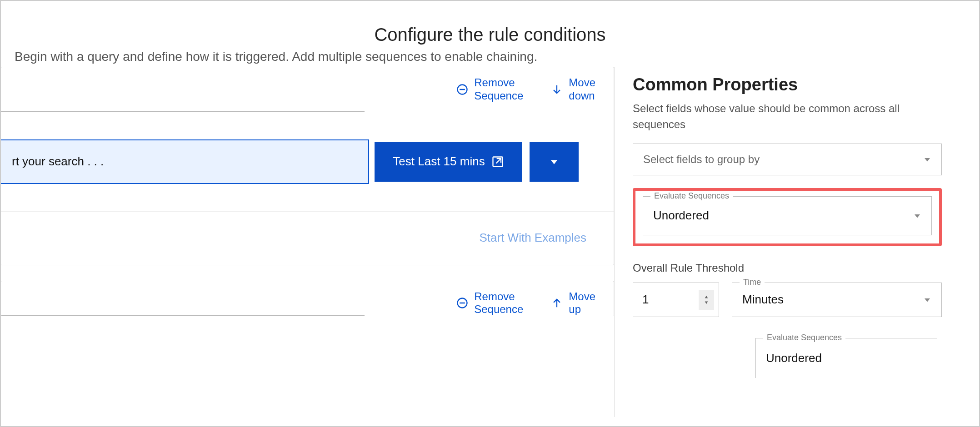  Describe the element at coordinates (185, 162) in the screenshot. I see `search-input` at that location.